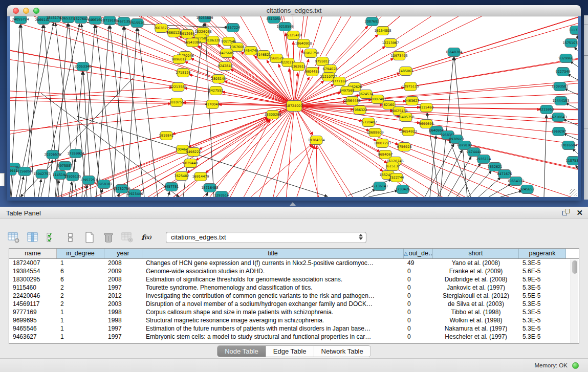 This screenshot has width=588, height=372. What do you see at coordinates (123, 254) in the screenshot?
I see `column-header-year: year` at bounding box center [123, 254].